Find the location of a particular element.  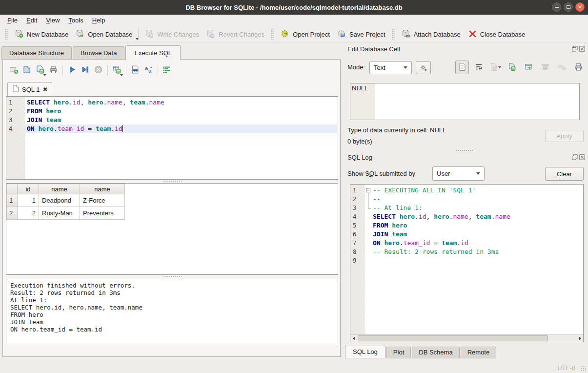

fold-margin is located at coordinates (368, 243).